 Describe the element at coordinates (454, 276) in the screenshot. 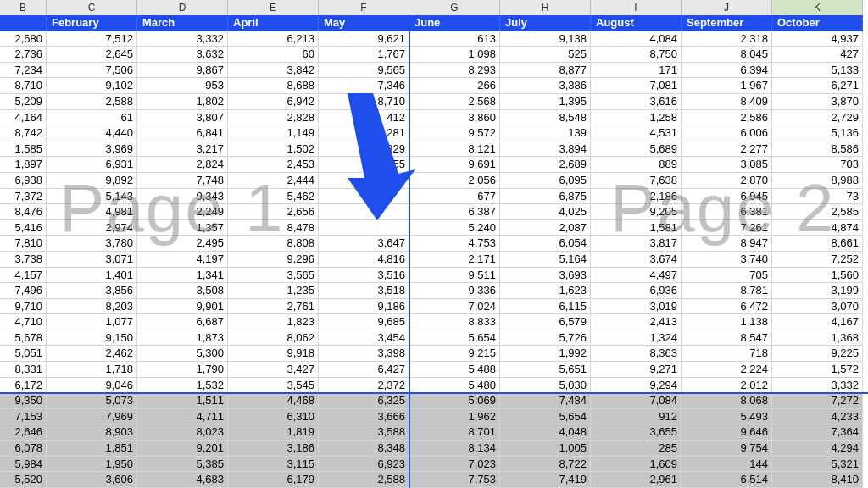

I see `cell: 9,511` at that location.